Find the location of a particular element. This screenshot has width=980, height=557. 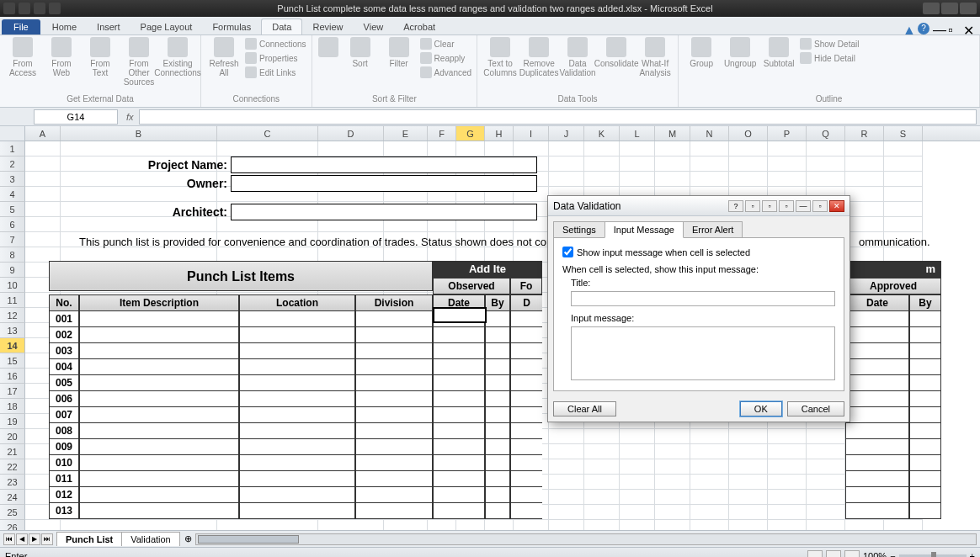

ok-button: OK is located at coordinates (761, 409).